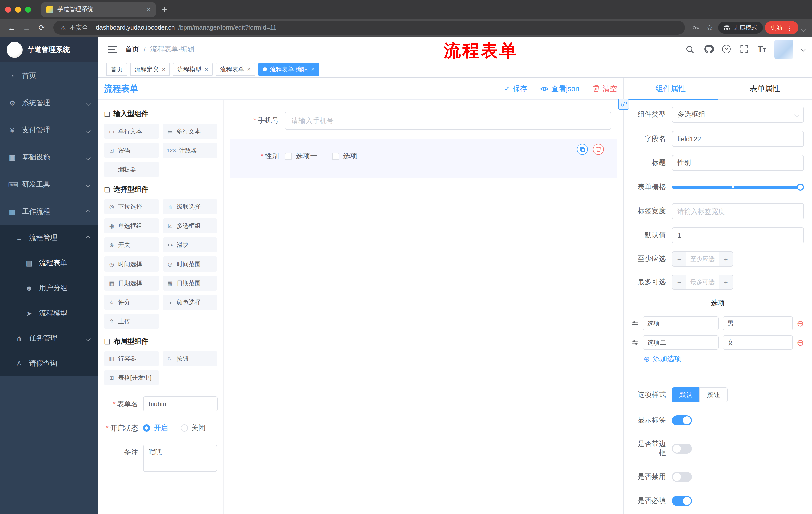 The image size is (812, 514). What do you see at coordinates (682, 477) in the screenshot?
I see `disabled-toggle` at bounding box center [682, 477].